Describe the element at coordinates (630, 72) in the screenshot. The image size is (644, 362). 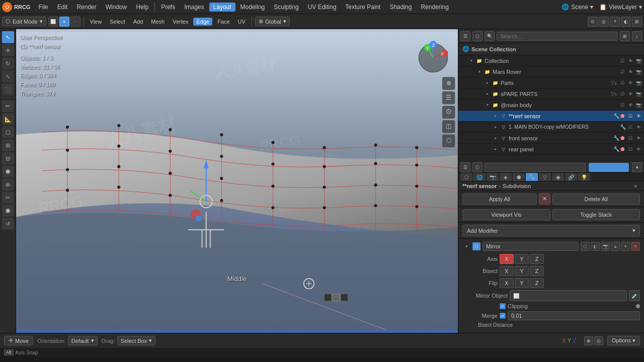
I see `vis-eye-icon-2: 👁` at that location.